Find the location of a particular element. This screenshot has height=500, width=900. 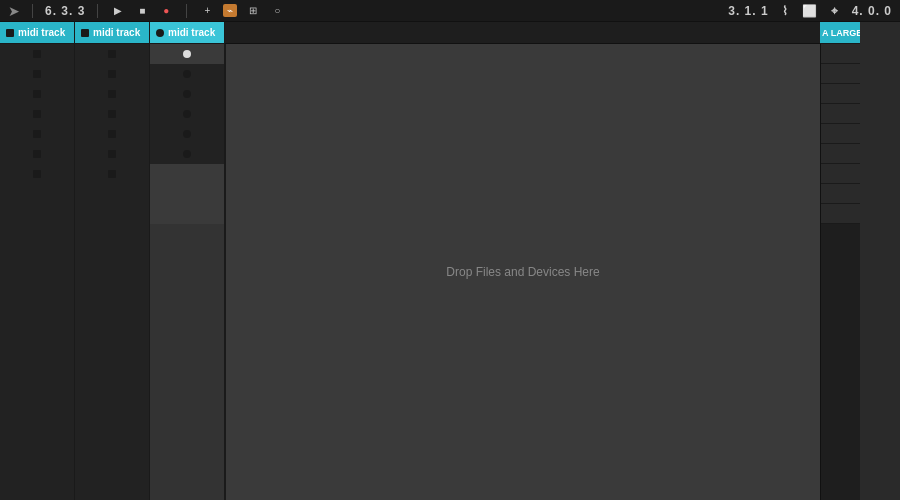

arrow-icon: ➤ is located at coordinates (14, 11).